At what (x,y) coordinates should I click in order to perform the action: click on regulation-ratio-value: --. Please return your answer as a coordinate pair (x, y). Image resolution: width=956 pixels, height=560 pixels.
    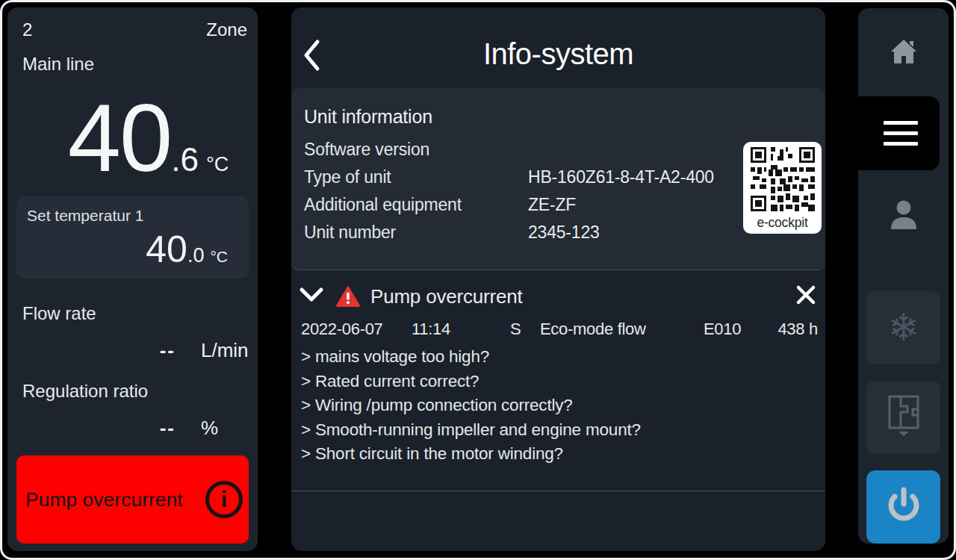
    Looking at the image, I should click on (91, 429).